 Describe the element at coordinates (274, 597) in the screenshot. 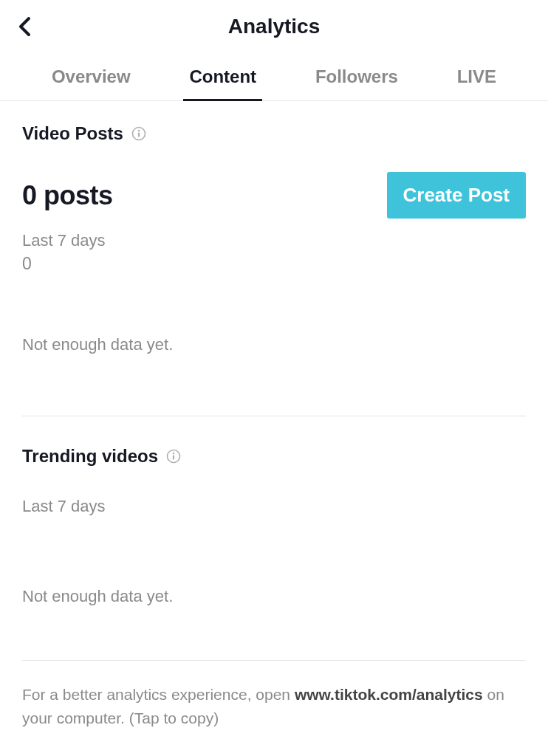

I see `trending-no-data: Not enough data yet.` at that location.